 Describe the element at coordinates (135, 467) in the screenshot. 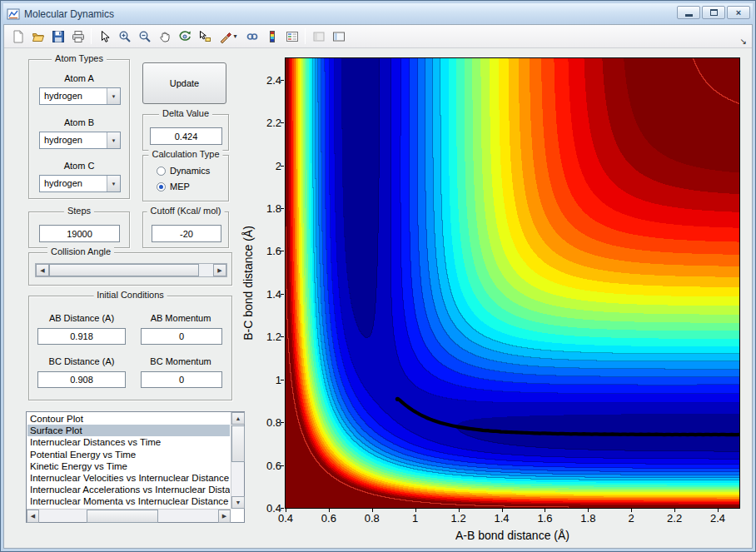

I see `plot-type-listbox: Contour PlotSurface PlotInternuclear Dis…` at that location.